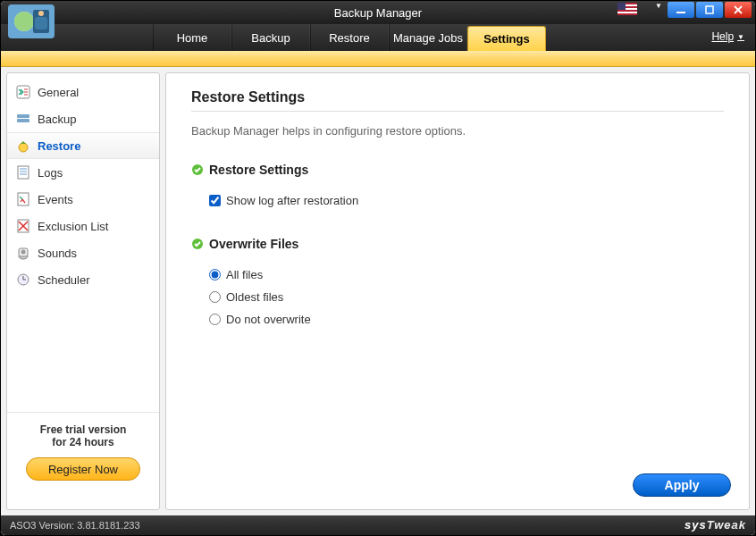  Describe the element at coordinates (23, 119) in the screenshot. I see `backup-icon` at that location.